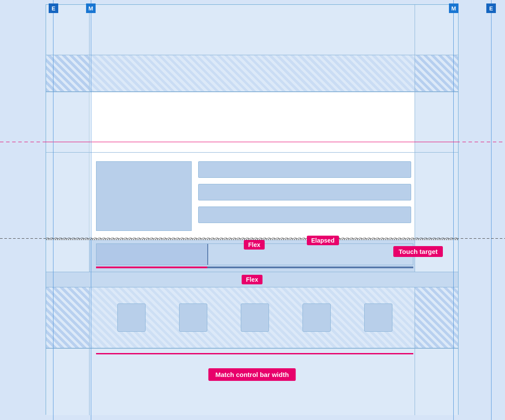  I want to click on content-items, so click(305, 192).